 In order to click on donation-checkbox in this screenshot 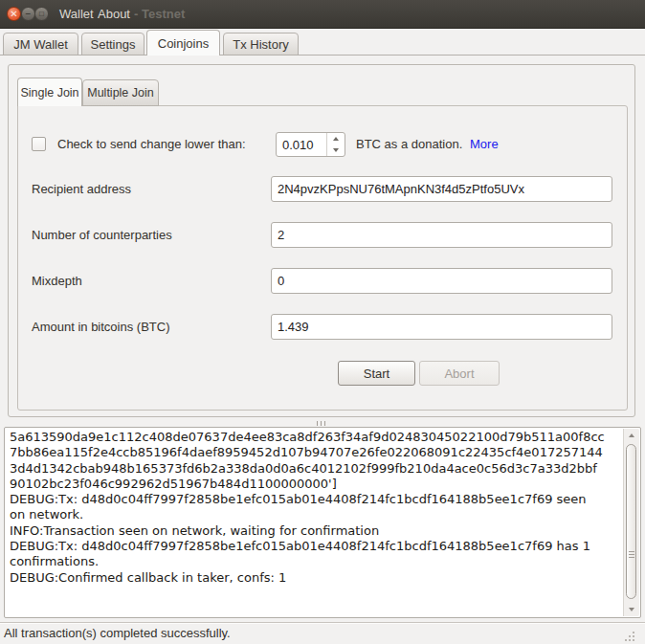, I will do `click(38, 144)`.